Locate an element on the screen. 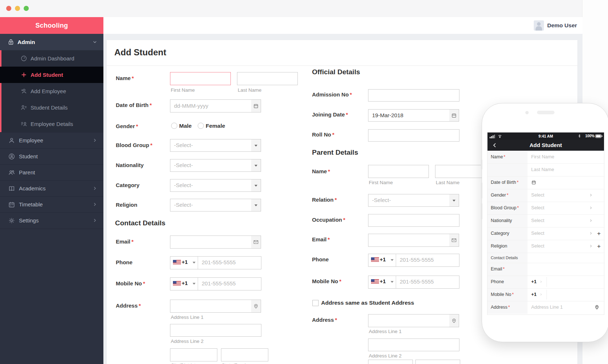  battery-percent: 100% is located at coordinates (590, 136).